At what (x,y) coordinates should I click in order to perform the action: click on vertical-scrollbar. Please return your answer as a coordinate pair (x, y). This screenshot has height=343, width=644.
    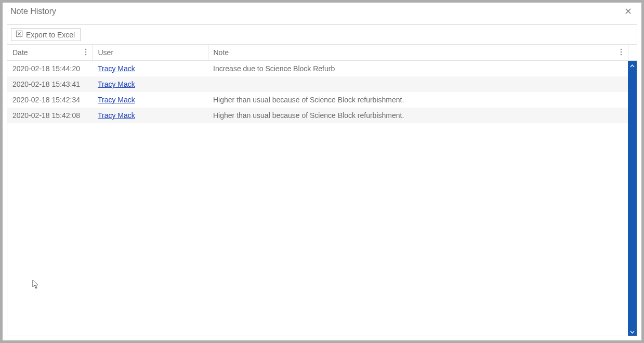
    Looking at the image, I should click on (632, 199).